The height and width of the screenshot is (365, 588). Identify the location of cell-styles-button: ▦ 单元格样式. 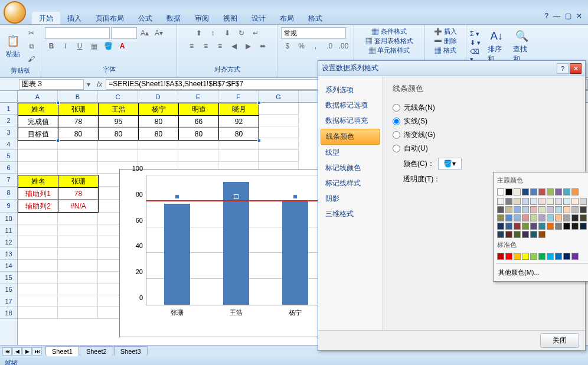
(390, 51).